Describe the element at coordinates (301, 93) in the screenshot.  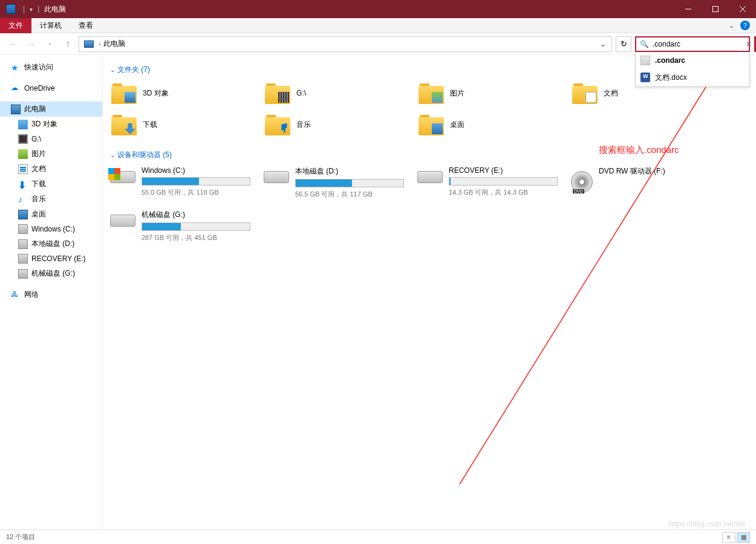
I see `folder-label: G:\` at that location.